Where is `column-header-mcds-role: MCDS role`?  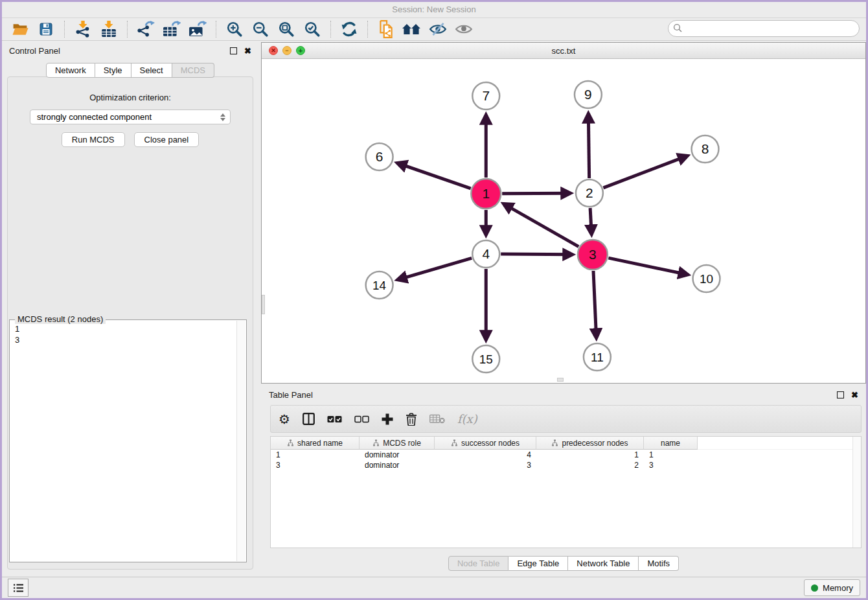 column-header-mcds-role: MCDS role is located at coordinates (397, 443).